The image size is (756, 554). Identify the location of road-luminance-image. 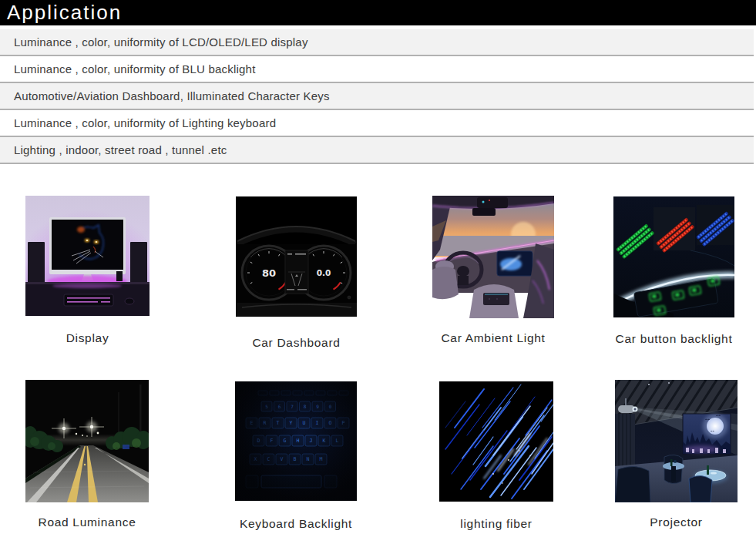
(87, 441).